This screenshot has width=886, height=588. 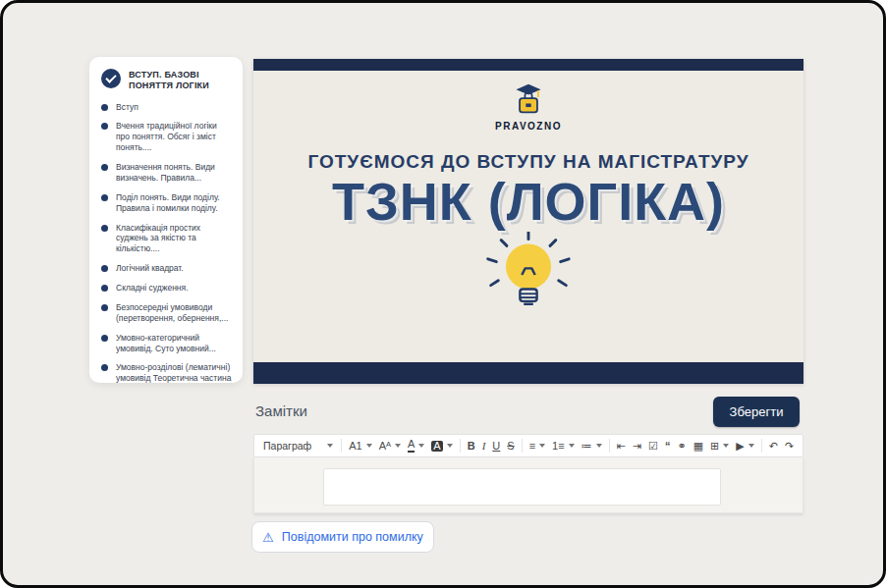 I want to click on font-color-button: A, so click(x=416, y=446).